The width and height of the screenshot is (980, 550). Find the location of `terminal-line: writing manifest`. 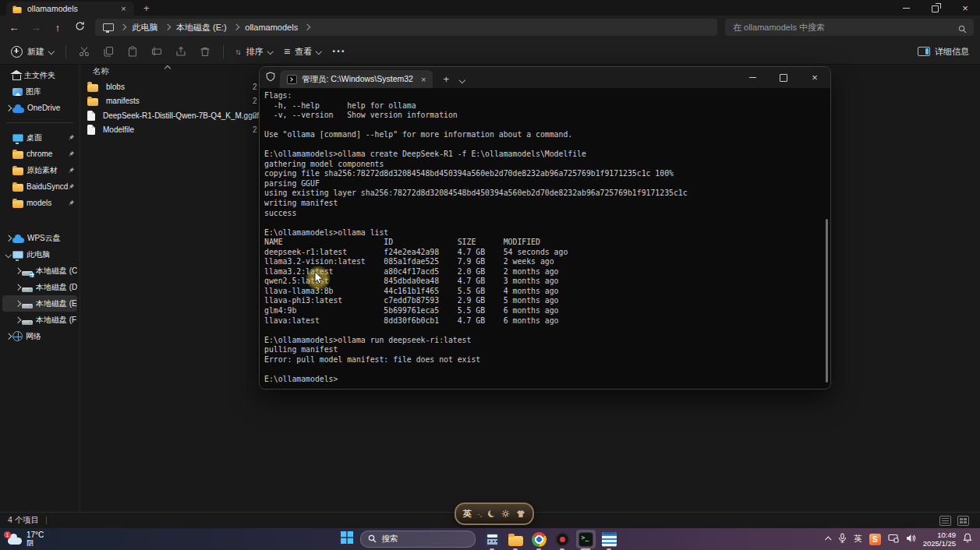

terminal-line: writing manifest is located at coordinates (543, 204).